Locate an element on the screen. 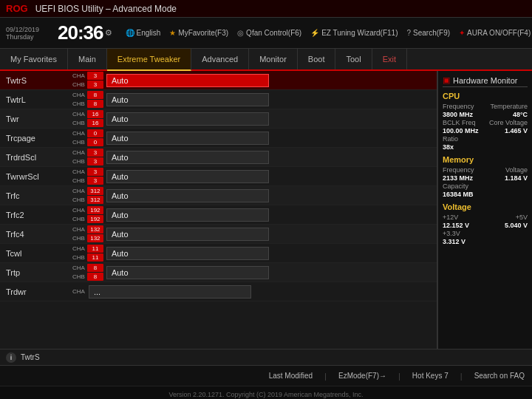 The height and width of the screenshot is (399, 532). copyright-text: Version 2.20.1271. Copyright (C) 2019 Am… is located at coordinates (266, 395).